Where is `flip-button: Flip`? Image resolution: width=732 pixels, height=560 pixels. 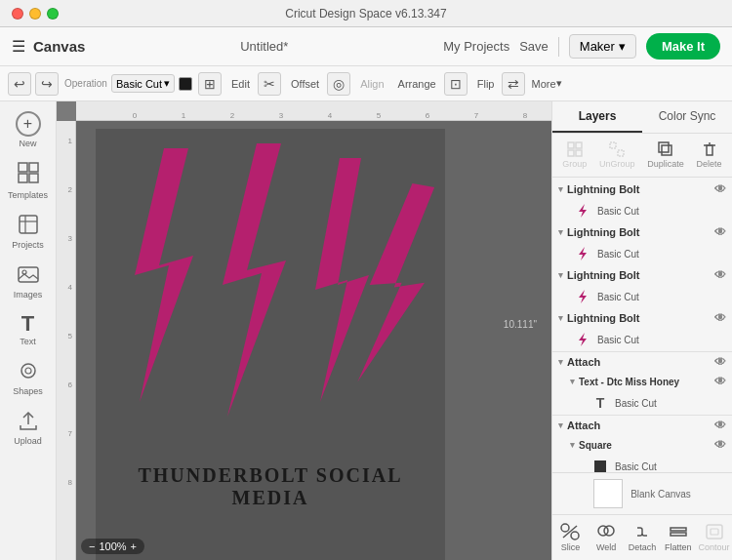
flip-button: Flip is located at coordinates (486, 84).